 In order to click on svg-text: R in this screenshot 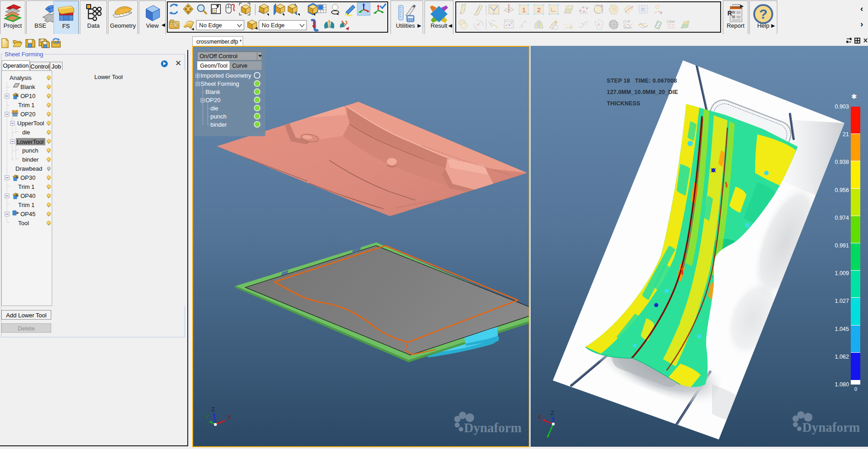, I will do `click(730, 13)`.